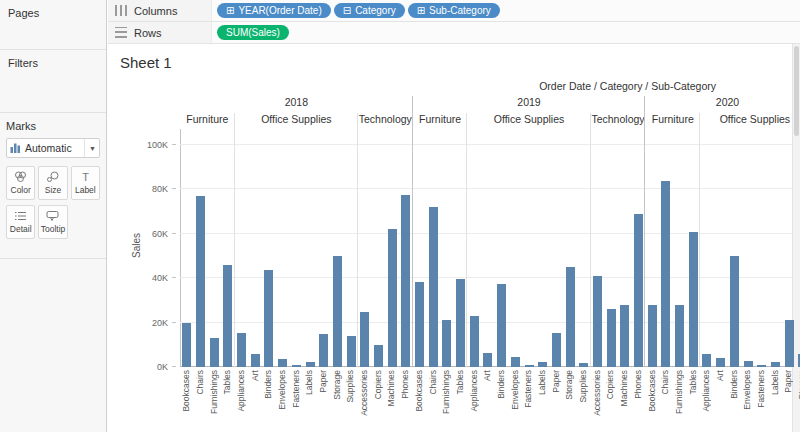  Describe the element at coordinates (454, 11) in the screenshot. I see `columns-shelf: Columns ⊞ YEAR(Order Date) ⊟ Category ⊞ …` at that location.